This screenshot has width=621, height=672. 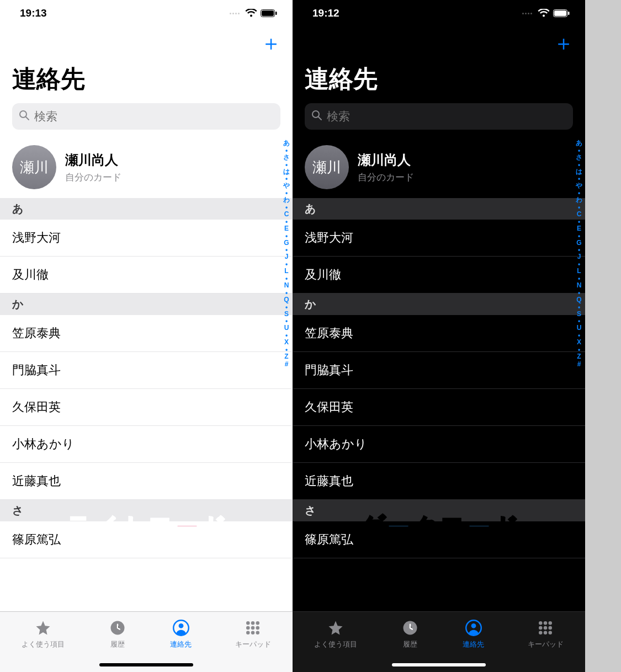 I want to click on person-icon, so click(x=474, y=628).